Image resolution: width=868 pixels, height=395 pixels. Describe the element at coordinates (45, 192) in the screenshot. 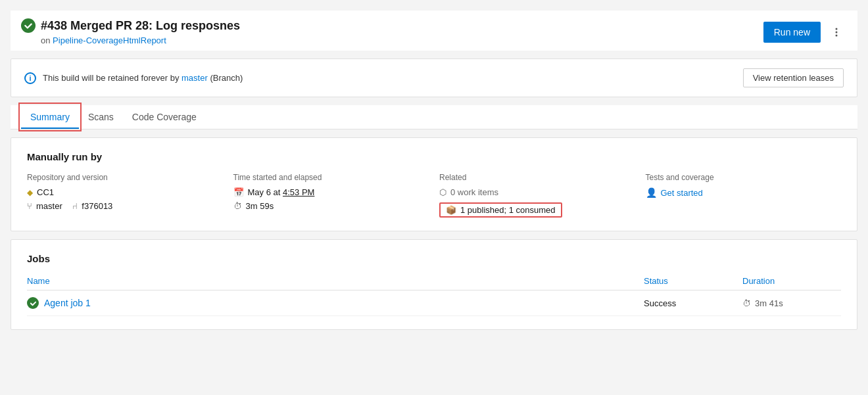

I see `repo-name: CC1` at that location.